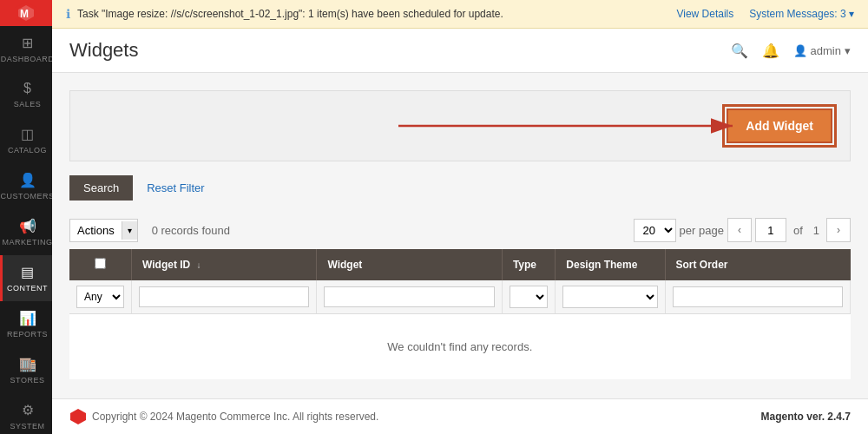 This screenshot has width=868, height=434. I want to click on system-icon: ⚙, so click(28, 410).